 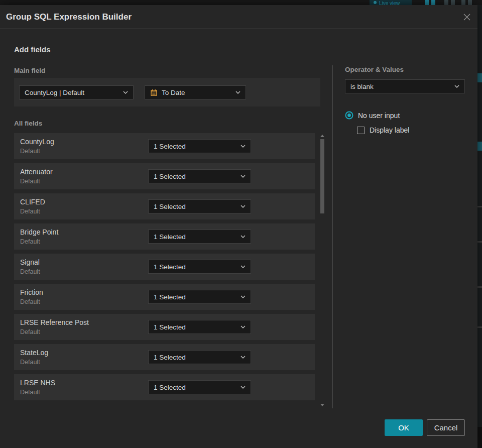 I want to click on field-row: StateLog Default 1 Selected, so click(x=165, y=357).